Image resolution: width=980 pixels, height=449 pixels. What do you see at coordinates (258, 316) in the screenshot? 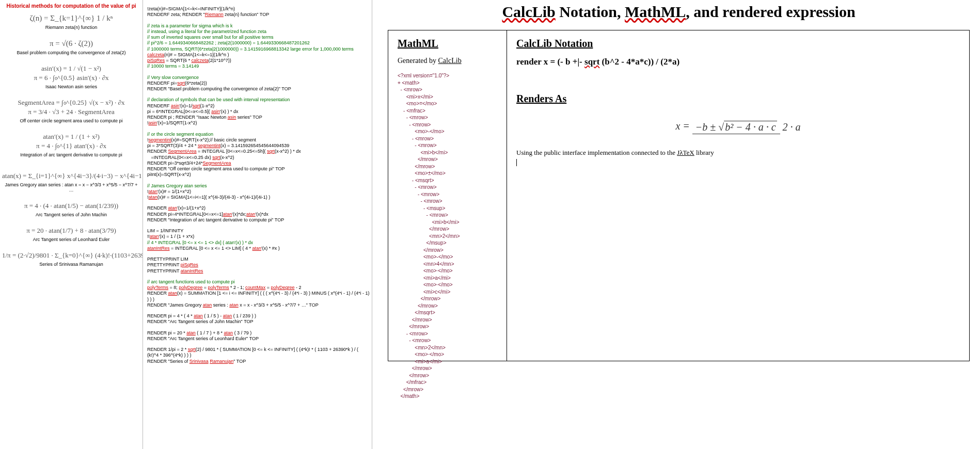
I see `code-line: RENDER pi = 4 * ( 4 * atan ( 1 / 5 ) - a…` at bounding box center [258, 316].